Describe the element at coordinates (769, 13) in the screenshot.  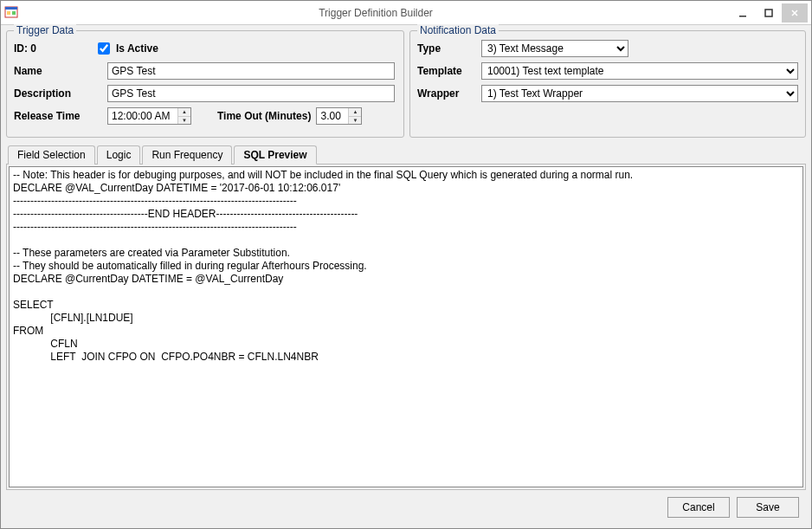
I see `window-controls` at that location.